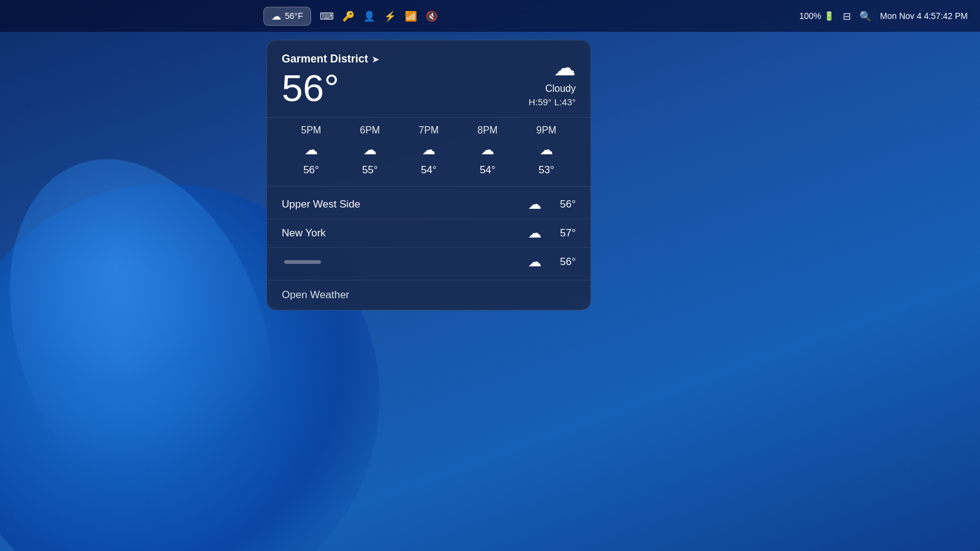  What do you see at coordinates (429, 152) in the screenshot?
I see `hourly-section: 5PM ☁ 56° 6PM ☁ 55° 7PM ☁ 54° 8PM ☁ 54° …` at bounding box center [429, 152].